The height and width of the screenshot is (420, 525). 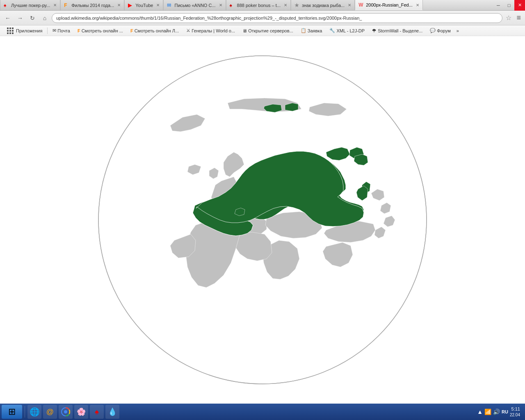 What do you see at coordinates (277, 18) in the screenshot?
I see `address-bar` at bounding box center [277, 18].